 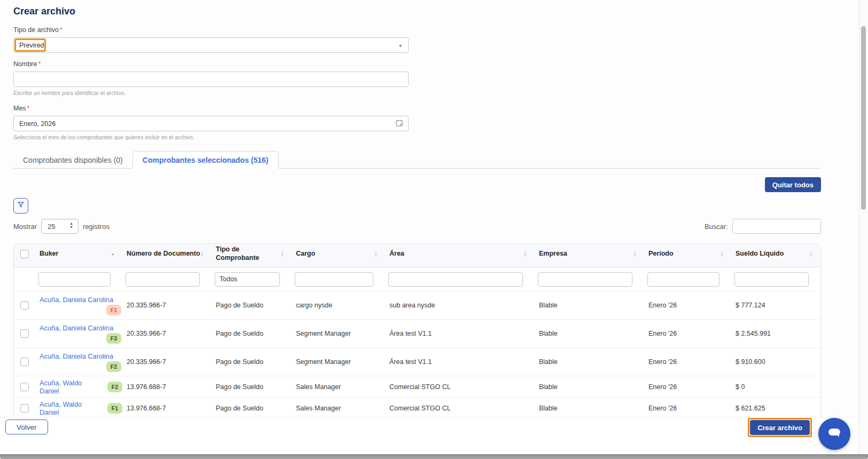 What do you see at coordinates (206, 160) in the screenshot?
I see `tab-comprobantes-seleccionados: Comprobantes seleccionados (516)` at bounding box center [206, 160].